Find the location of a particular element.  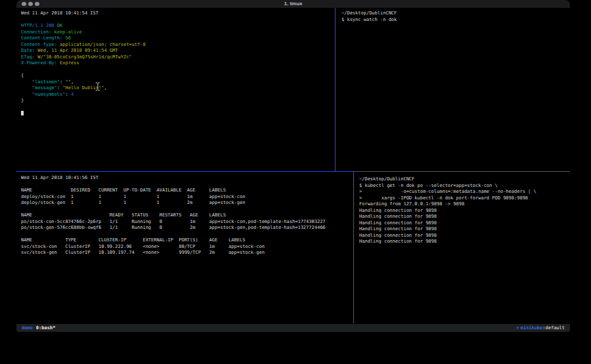

terminal-line: $ kubectl get -n dok po --selector=app=s… is located at coordinates (465, 186).